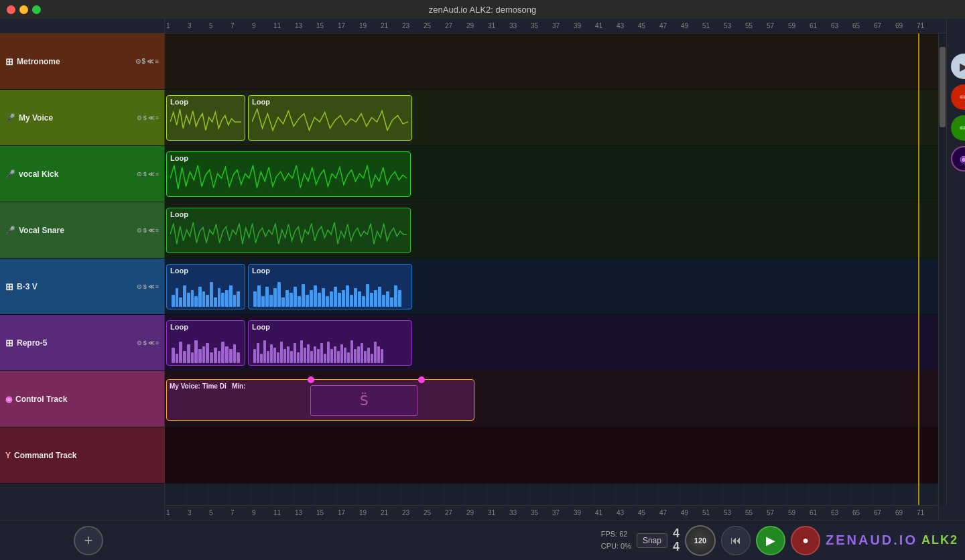  What do you see at coordinates (147, 287) in the screenshot?
I see `track-controls-b3v: ⊙ $ ≪ ≡` at bounding box center [147, 287].